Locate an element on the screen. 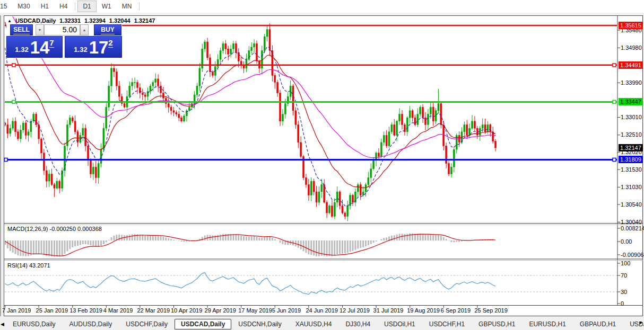 The height and width of the screenshot is (330, 644). rsi-line is located at coordinates (250, 284).